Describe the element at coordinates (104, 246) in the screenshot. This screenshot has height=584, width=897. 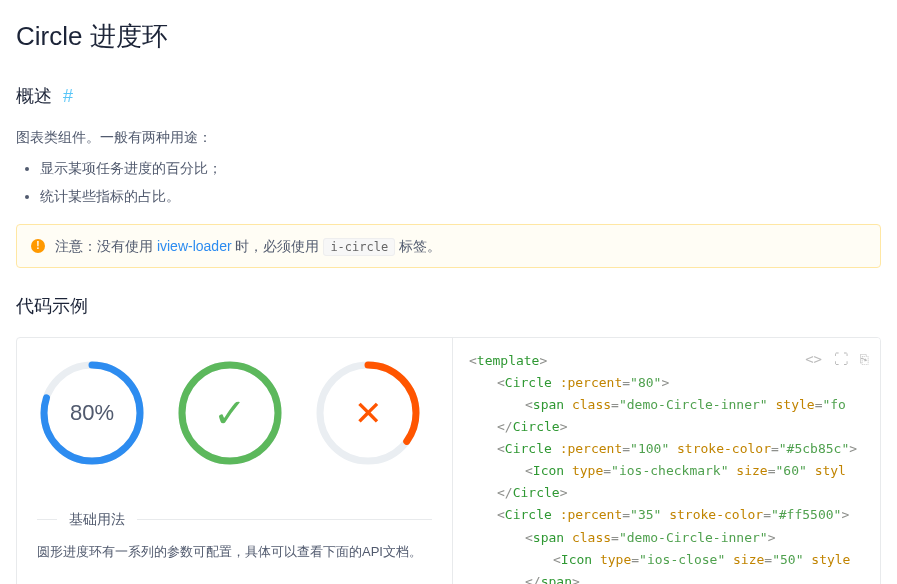
I see `alert-prefix: 注意：没有使用` at that location.